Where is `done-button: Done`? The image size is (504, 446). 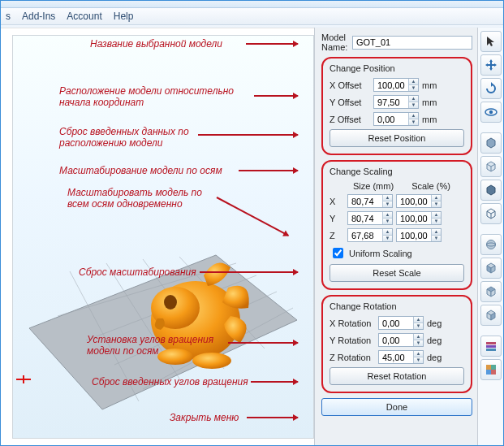
done-button: Done is located at coordinates (397, 407).